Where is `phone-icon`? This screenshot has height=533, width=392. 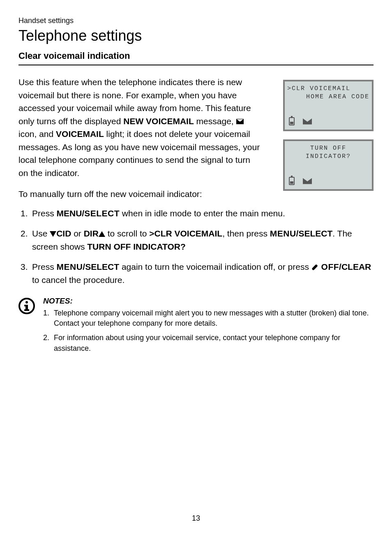
phone-icon is located at coordinates (315, 267).